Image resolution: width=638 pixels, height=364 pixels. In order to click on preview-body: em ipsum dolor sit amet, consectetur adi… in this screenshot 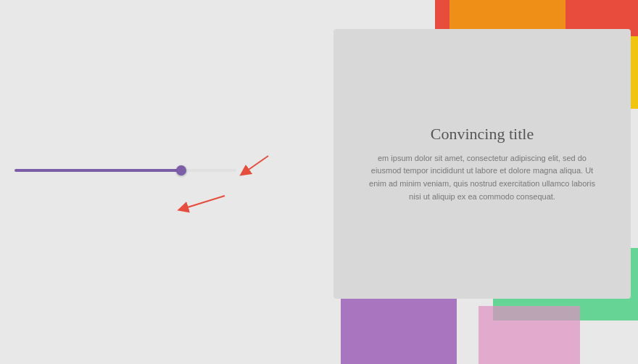, I will do `click(482, 178)`.